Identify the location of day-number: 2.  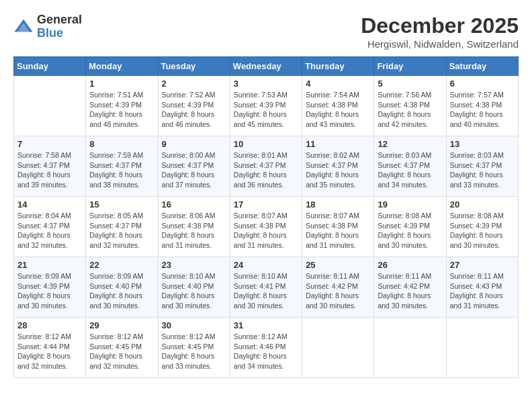
(194, 83).